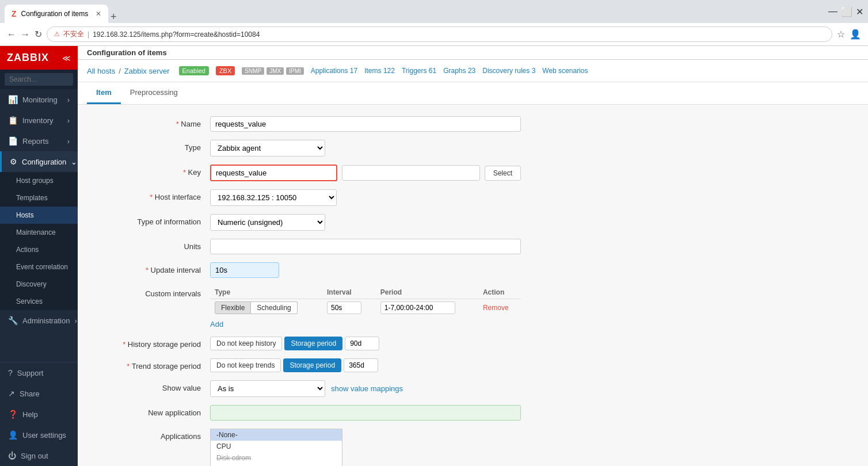 Image resolution: width=868 pixels, height=466 pixels. Describe the element at coordinates (194, 71) in the screenshot. I see `host-tab-enabled: Enabled` at that location.